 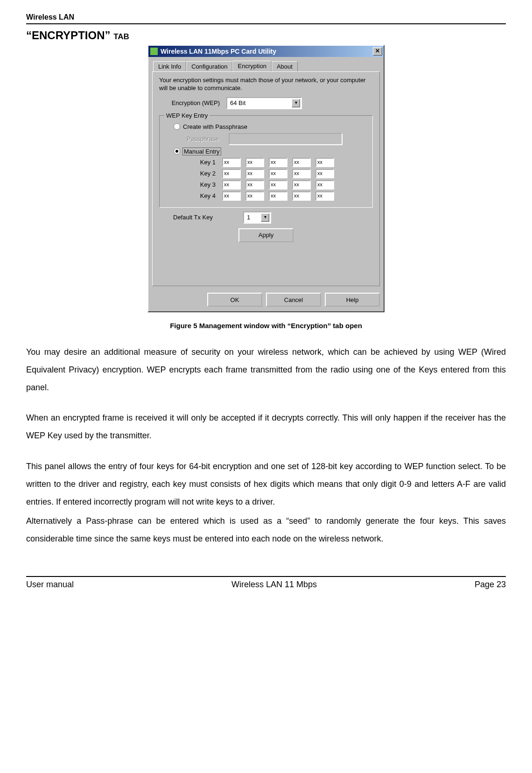 What do you see at coordinates (257, 218) in the screenshot?
I see `default-tx-dropdown: 1 ▾` at bounding box center [257, 218].